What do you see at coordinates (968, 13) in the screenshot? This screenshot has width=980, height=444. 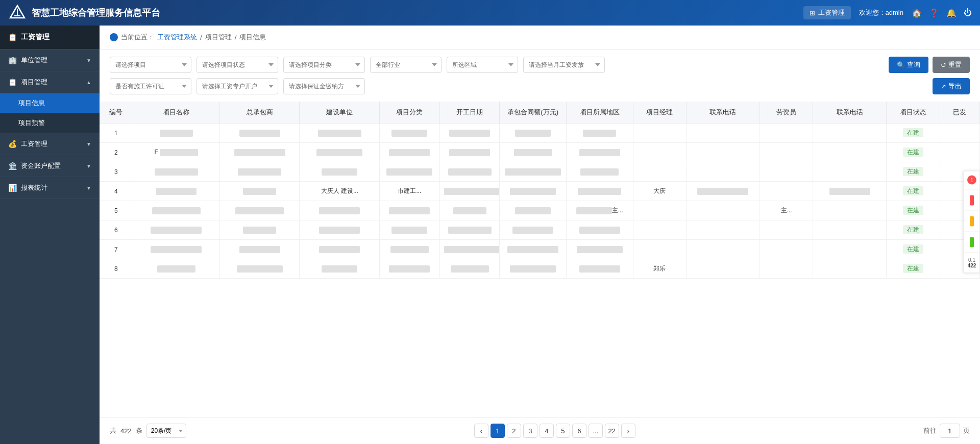 I see `power-icon: ⏻` at bounding box center [968, 13].